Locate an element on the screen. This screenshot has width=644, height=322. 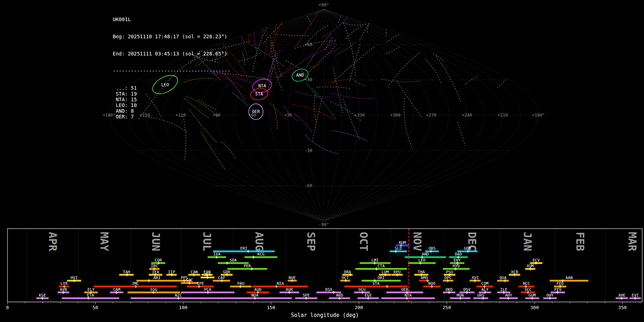
lon-label: +300 is located at coordinates (396, 115).